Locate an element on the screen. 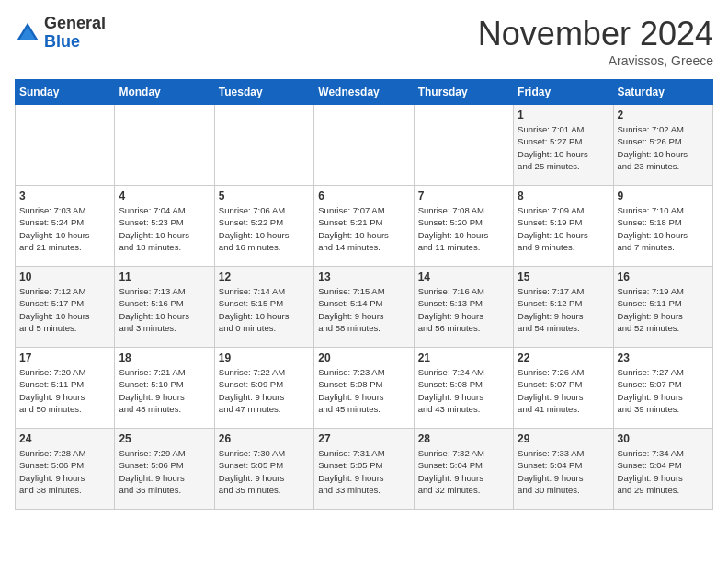  calendar-cell: 26Sunrise: 7:30 AM Sunset: 5:05 PM Dayli… is located at coordinates (264, 469).